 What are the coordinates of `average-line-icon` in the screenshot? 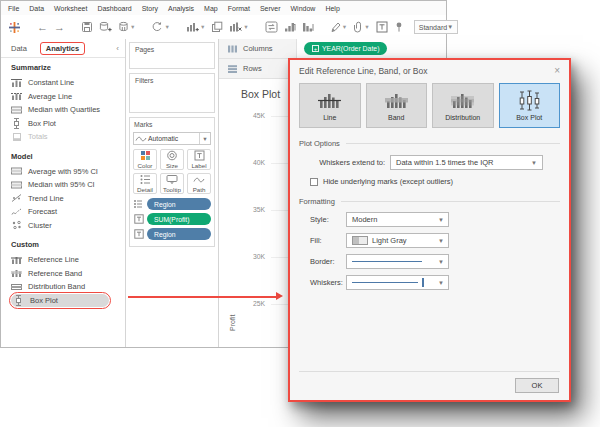 It's located at (16, 96).